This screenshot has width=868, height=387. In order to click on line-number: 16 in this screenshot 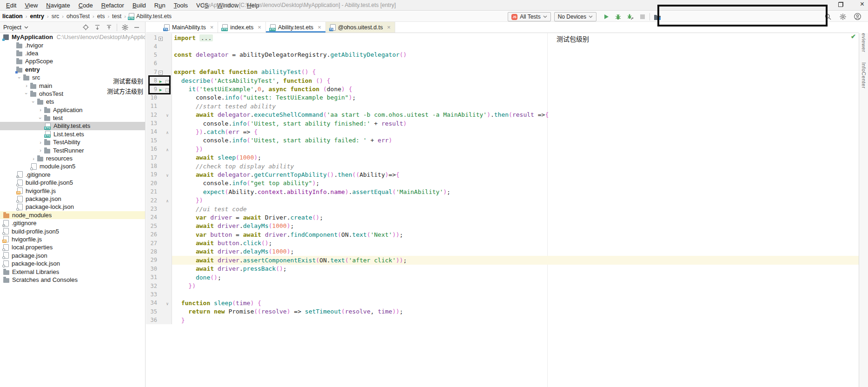, I will do `click(152, 149)`.